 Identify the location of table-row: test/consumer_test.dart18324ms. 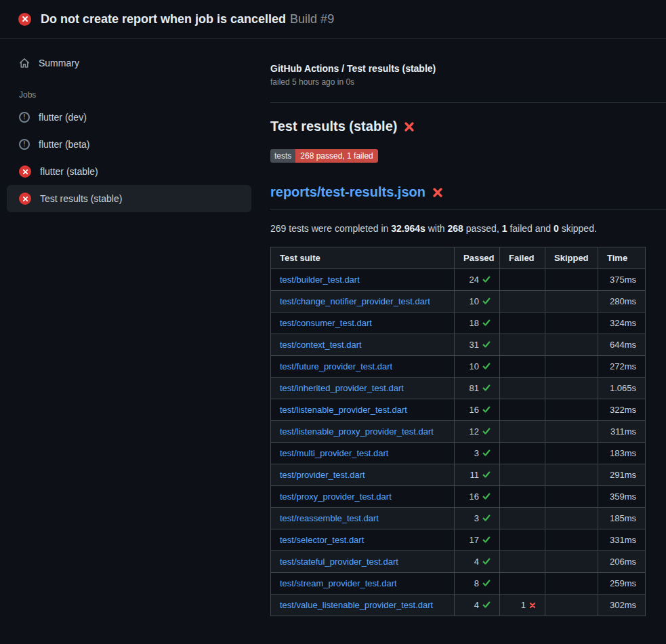
(458, 323).